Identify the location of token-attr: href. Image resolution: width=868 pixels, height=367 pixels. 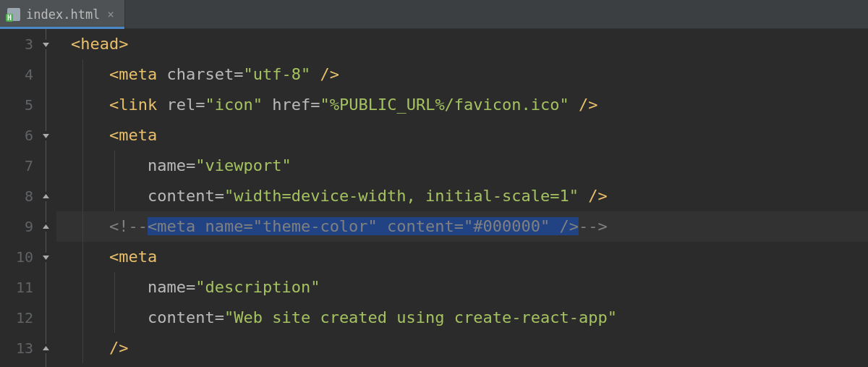
(291, 104).